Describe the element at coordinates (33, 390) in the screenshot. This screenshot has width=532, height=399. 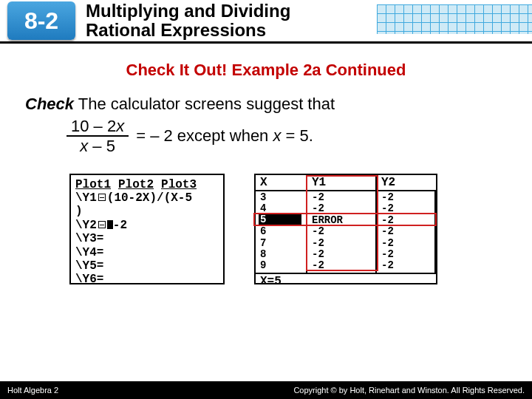
I see `footer-course: Holt Algebra 2` at that location.